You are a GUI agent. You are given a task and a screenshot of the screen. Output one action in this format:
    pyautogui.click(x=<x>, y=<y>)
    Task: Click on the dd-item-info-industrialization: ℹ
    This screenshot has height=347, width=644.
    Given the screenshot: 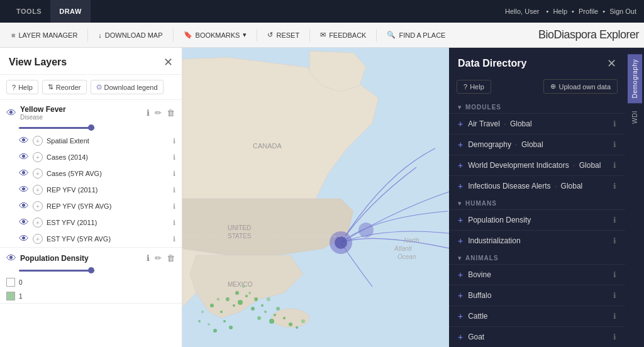 What is the action you would take?
    pyautogui.click(x=615, y=241)
    